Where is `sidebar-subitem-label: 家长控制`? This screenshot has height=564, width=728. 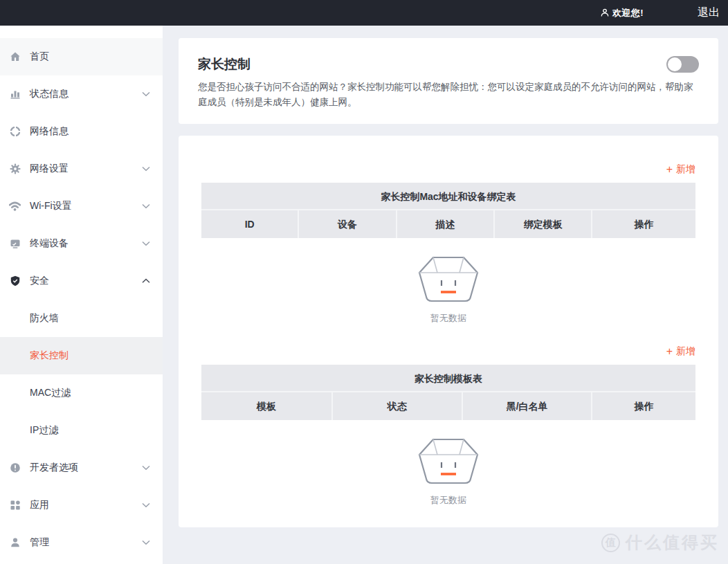 sidebar-subitem-label: 家长控制 is located at coordinates (49, 356).